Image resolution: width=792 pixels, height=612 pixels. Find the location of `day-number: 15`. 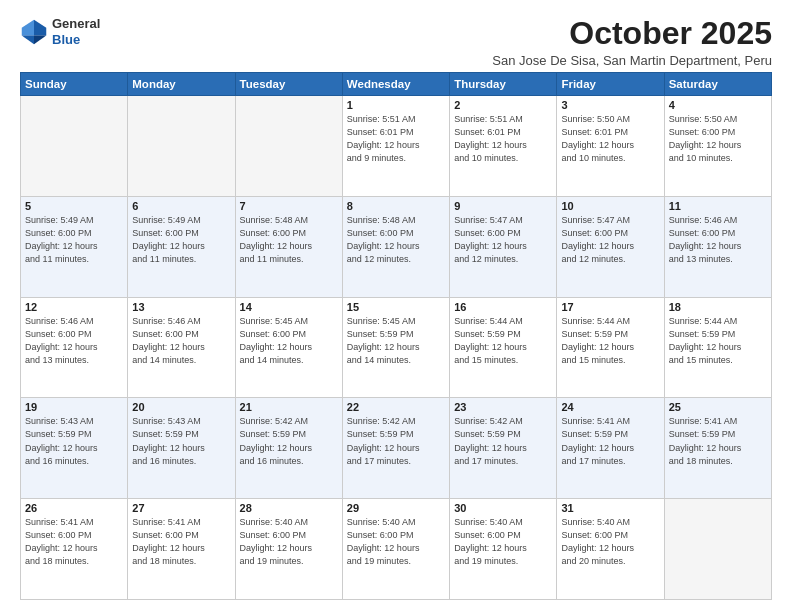

day-number: 15 is located at coordinates (396, 307).